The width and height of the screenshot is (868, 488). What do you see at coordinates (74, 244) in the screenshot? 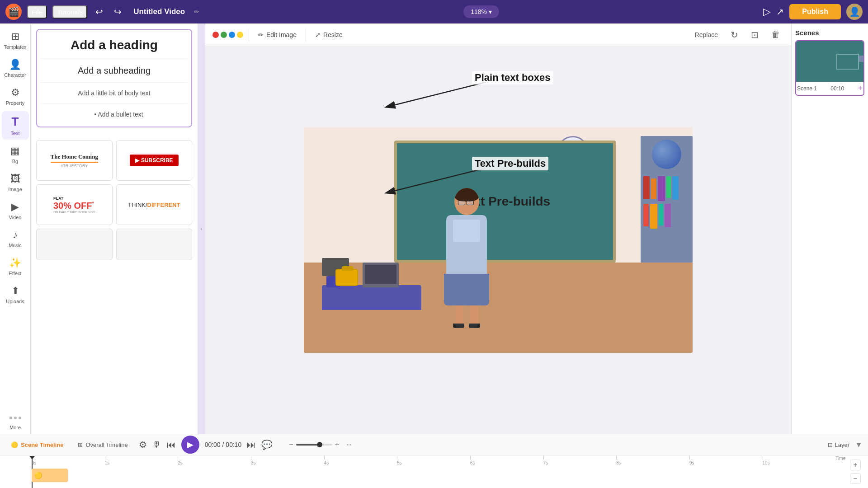
I see `prebuild-card-empty1` at bounding box center [74, 244].